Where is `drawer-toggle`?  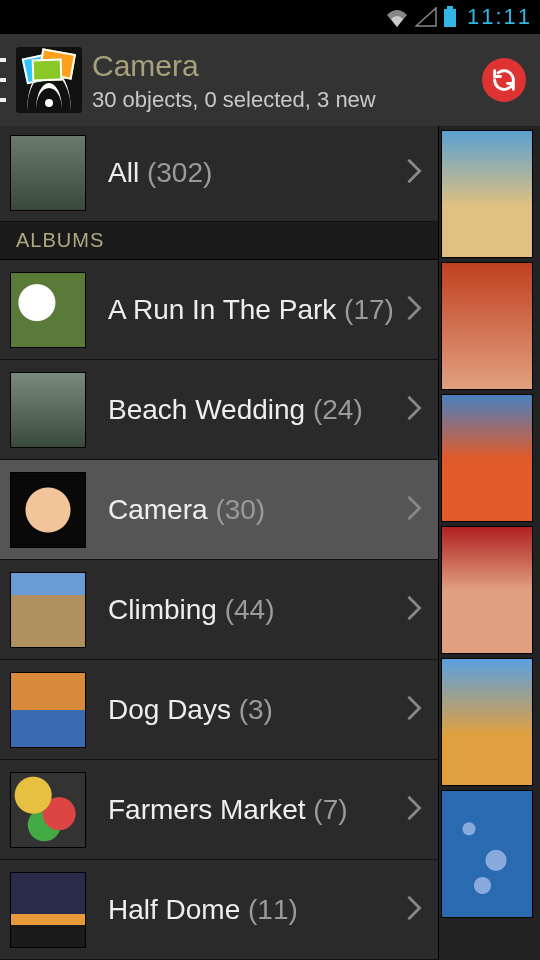 drawer-toggle is located at coordinates (3, 80).